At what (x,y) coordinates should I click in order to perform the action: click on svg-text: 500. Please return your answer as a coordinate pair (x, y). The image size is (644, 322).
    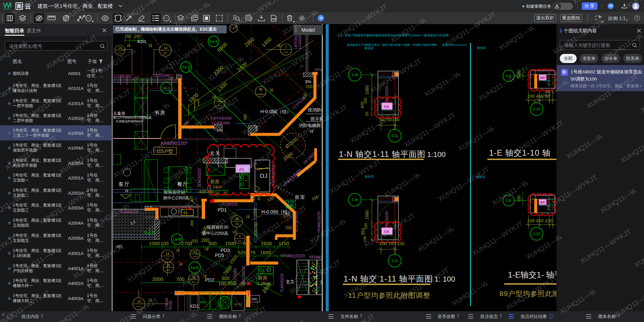
    Looking at the image, I should click on (213, 244).